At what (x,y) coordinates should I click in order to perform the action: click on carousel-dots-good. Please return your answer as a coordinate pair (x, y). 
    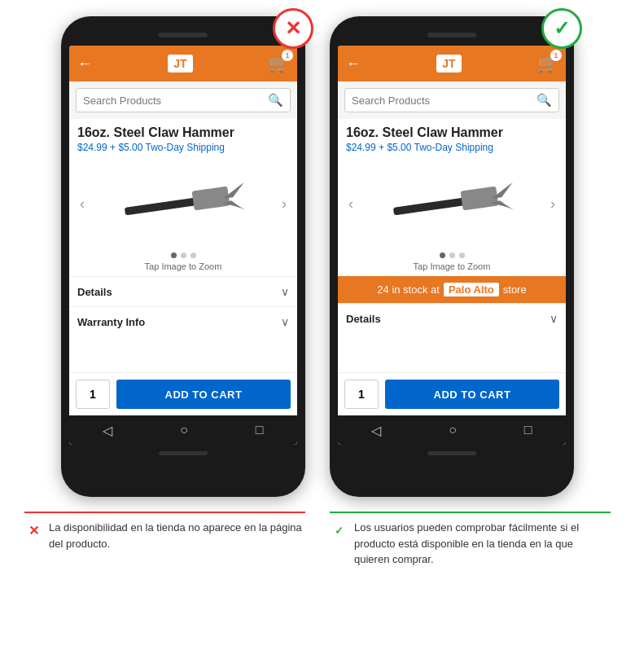
    Looking at the image, I should click on (452, 254).